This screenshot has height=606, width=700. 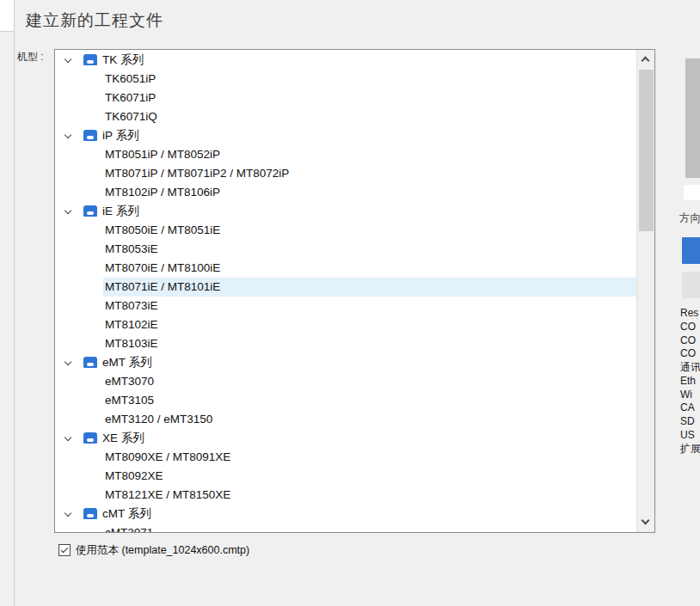 What do you see at coordinates (690, 450) in the screenshot?
I see `spec-line: 扩展` at bounding box center [690, 450].